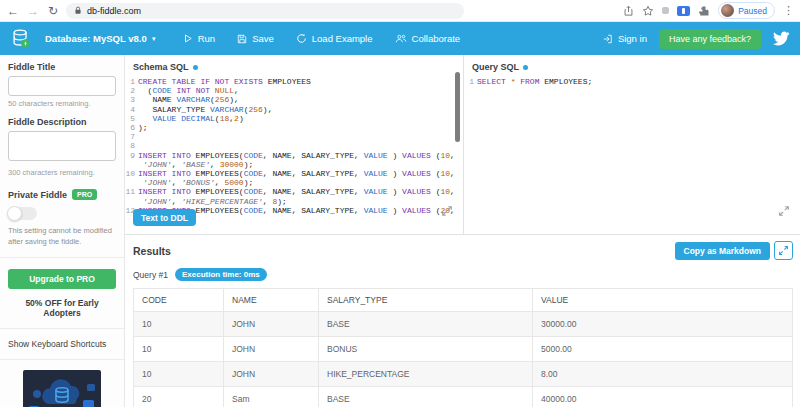  What do you see at coordinates (21, 38) in the screenshot?
I see `db-fiddle-logo` at bounding box center [21, 38].